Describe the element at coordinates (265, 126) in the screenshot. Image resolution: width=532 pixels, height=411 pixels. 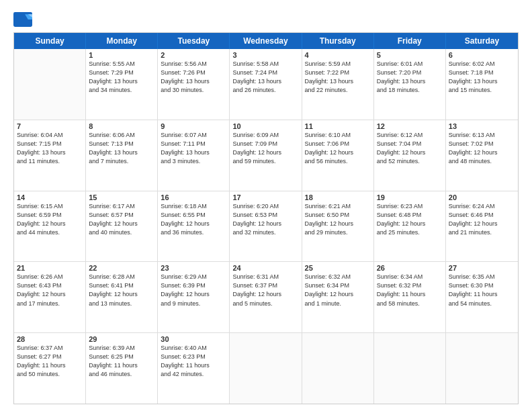
I see `day-number: 10` at that location.